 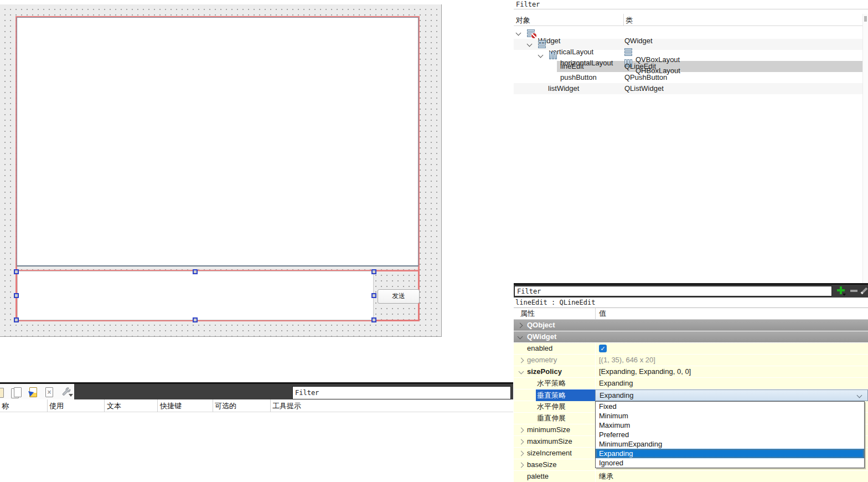 What do you see at coordinates (640, 66) in the screenshot?
I see `class-name: QLineEdit` at bounding box center [640, 66].